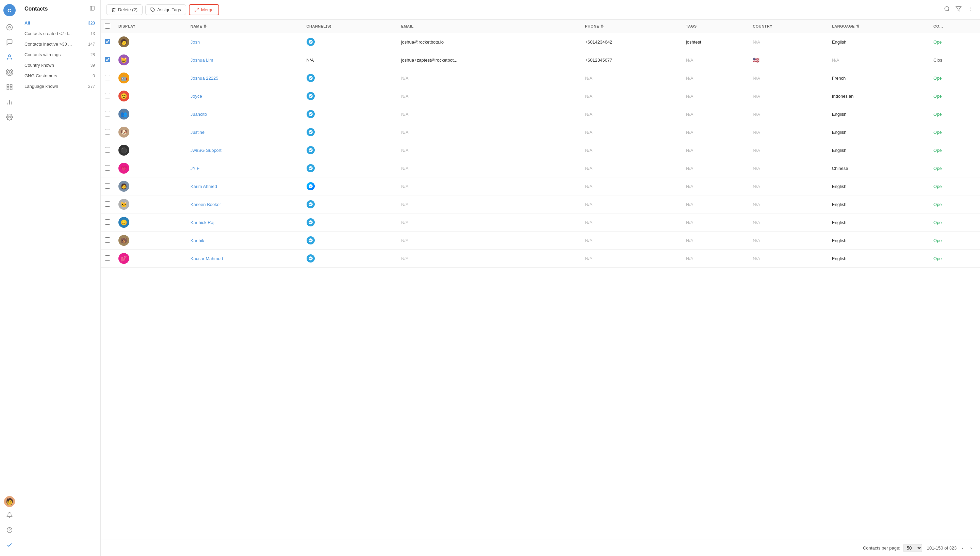  I want to click on contact-name: Joshua Lim, so click(201, 60).